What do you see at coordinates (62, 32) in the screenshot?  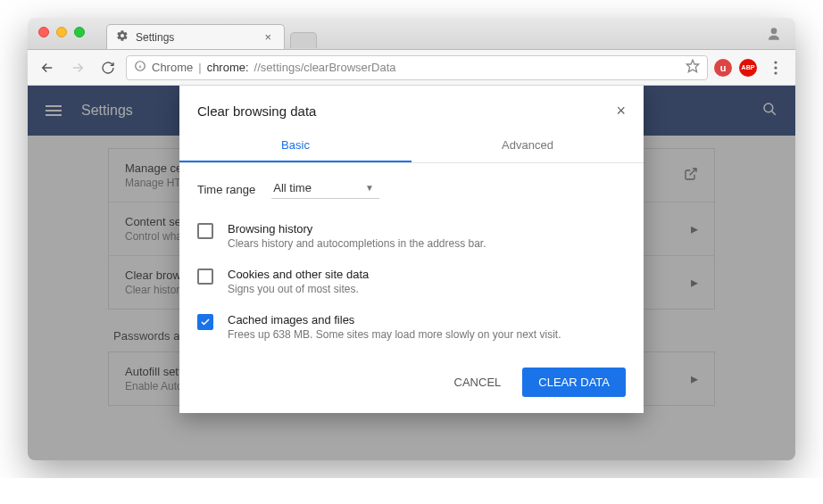 I see `window-minimize-button` at bounding box center [62, 32].